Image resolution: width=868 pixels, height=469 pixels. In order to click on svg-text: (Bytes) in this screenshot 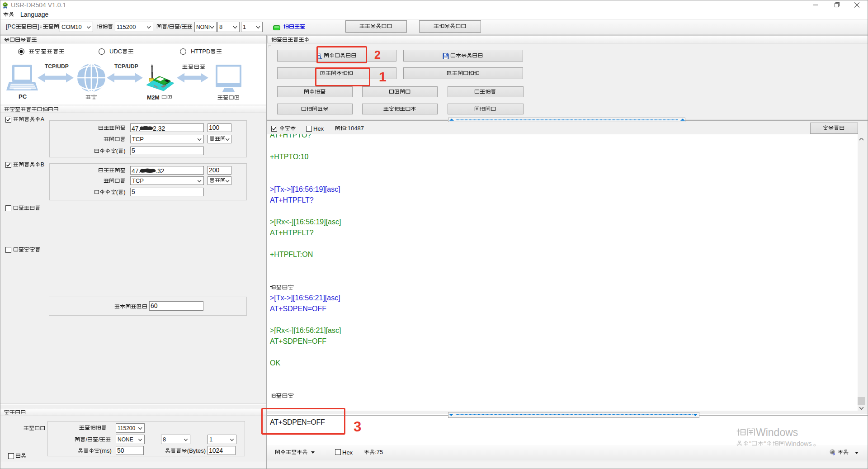, I will do `click(196, 451)`.